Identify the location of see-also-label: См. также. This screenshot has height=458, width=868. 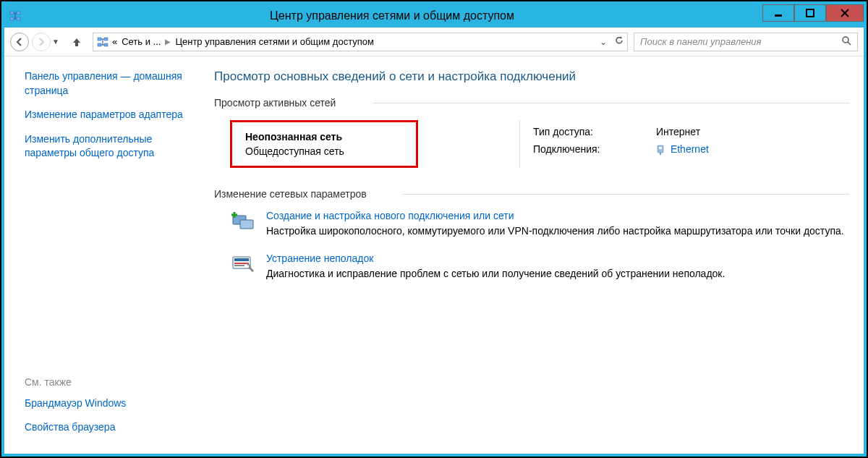
(111, 382).